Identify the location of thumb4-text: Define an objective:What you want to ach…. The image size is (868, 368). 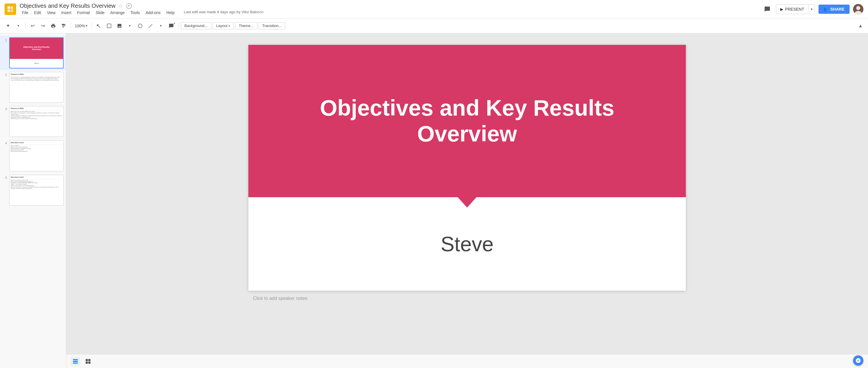
(36, 149).